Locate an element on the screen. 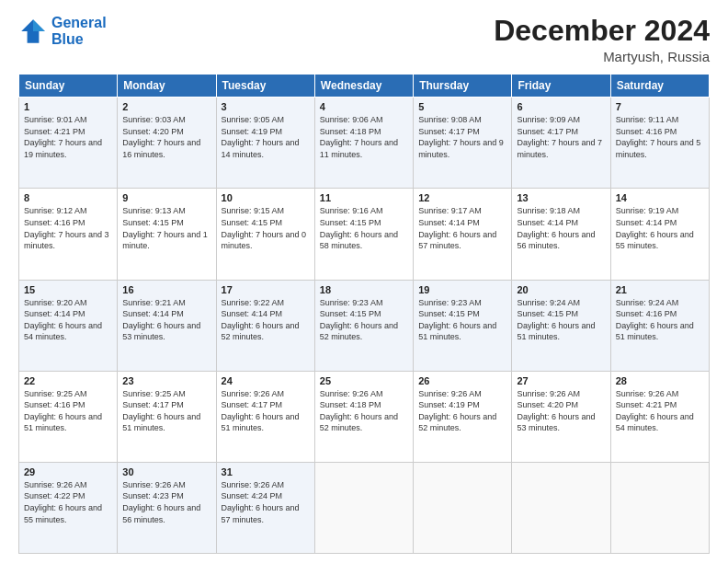  header: General Blue December 2024 Martyush, Rus… is located at coordinates (364, 40).